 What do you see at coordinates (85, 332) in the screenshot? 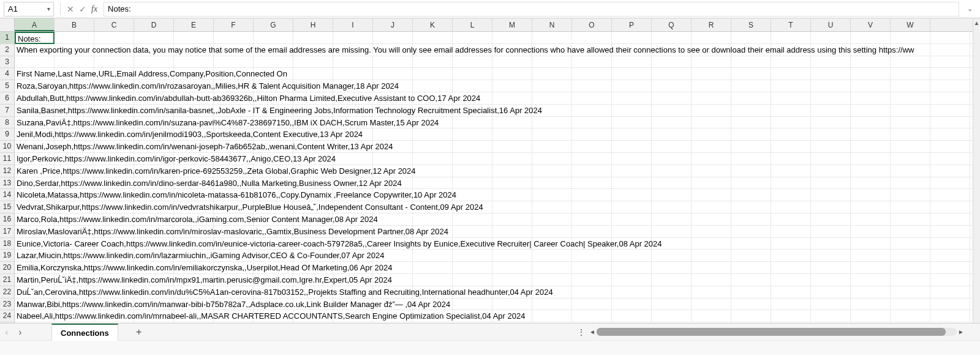
I see `sheet-tab: Connections` at bounding box center [85, 332].